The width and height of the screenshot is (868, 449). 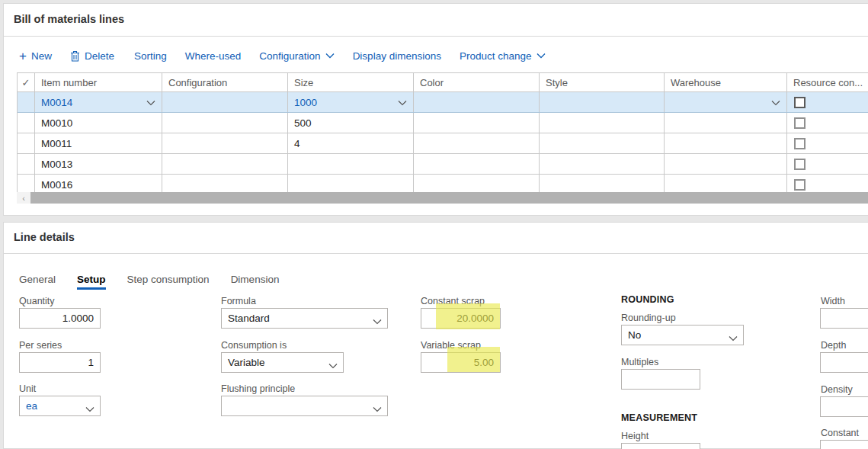 I want to click on density-field, so click(x=844, y=407).